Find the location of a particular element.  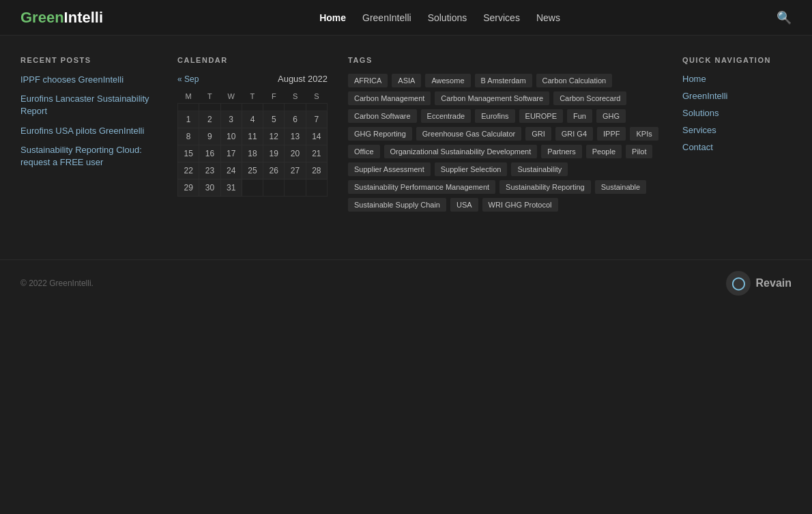

tag-item: Eccentrade is located at coordinates (446, 116).